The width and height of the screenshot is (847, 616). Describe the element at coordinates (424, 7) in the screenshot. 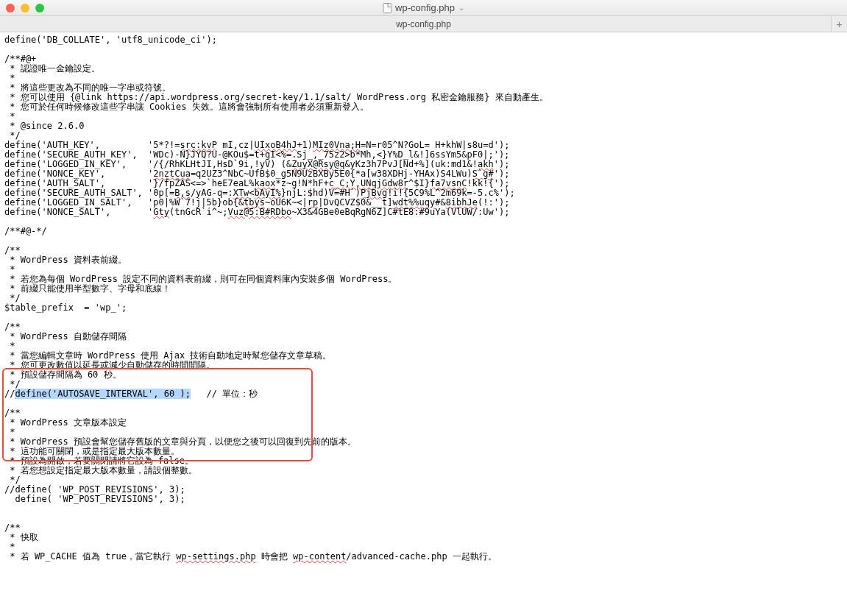

I see `window-title: wp-config.php ⌄` at that location.